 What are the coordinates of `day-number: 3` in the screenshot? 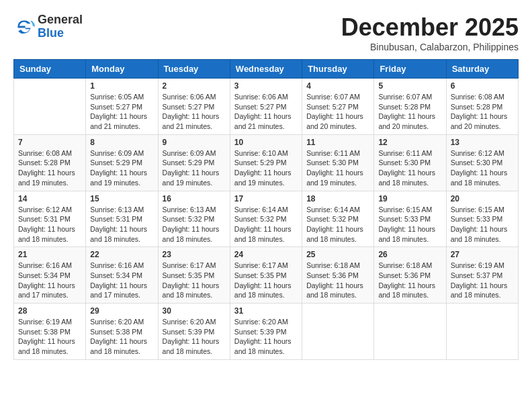 It's located at (266, 86).